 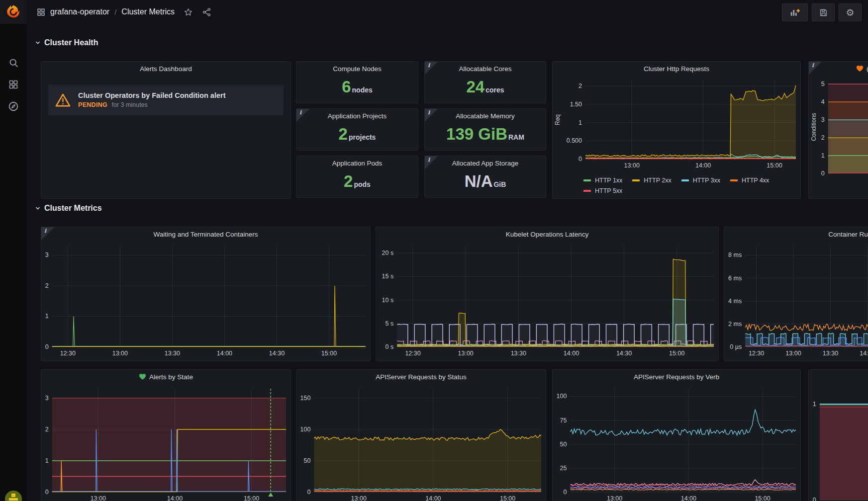 What do you see at coordinates (166, 100) in the screenshot?
I see `alert-list-item: Cluster Operators by Failed Condition al…` at bounding box center [166, 100].